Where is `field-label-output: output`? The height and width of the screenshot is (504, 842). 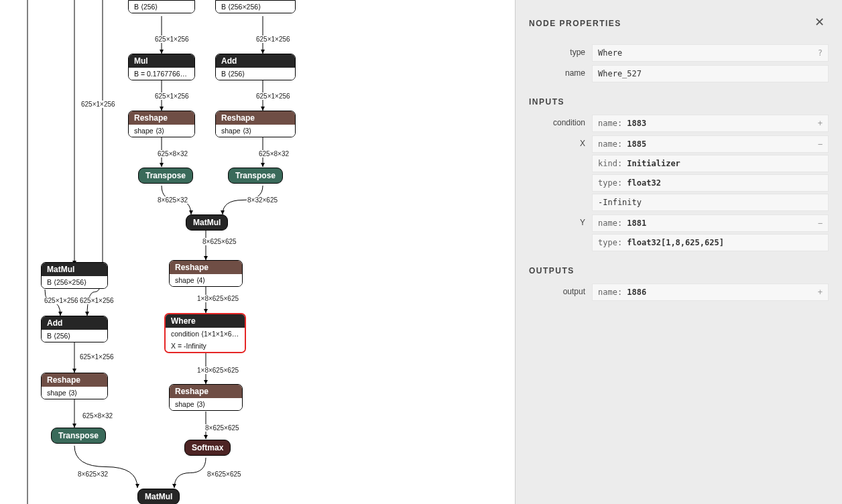 field-label-output: output is located at coordinates (557, 290).